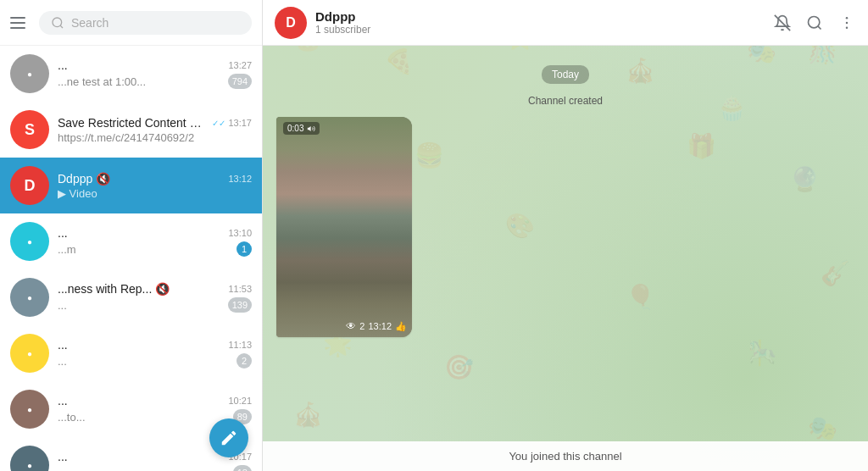 The image size is (868, 471). I want to click on search-header-icon, so click(815, 23).